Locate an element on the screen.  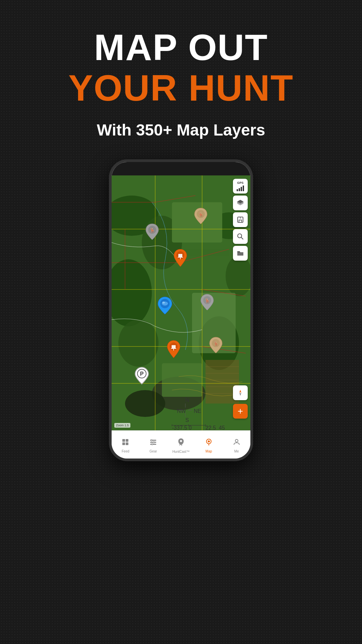
hero-line1: MAP OUT is located at coordinates (181, 47).